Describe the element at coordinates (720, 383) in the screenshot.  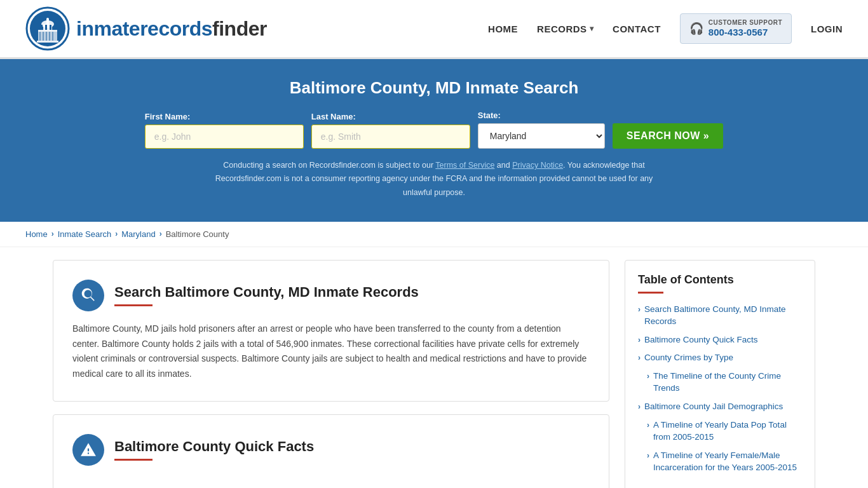
I see `toc-item-3: › The Timeline of the County Crime Trend…` at that location.